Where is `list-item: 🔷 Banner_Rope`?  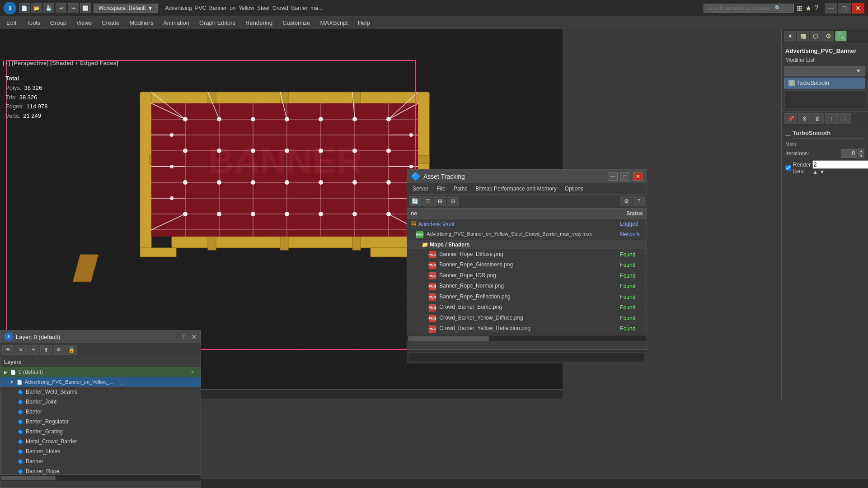
list-item: 🔷 Banner_Rope is located at coordinates (100, 470).